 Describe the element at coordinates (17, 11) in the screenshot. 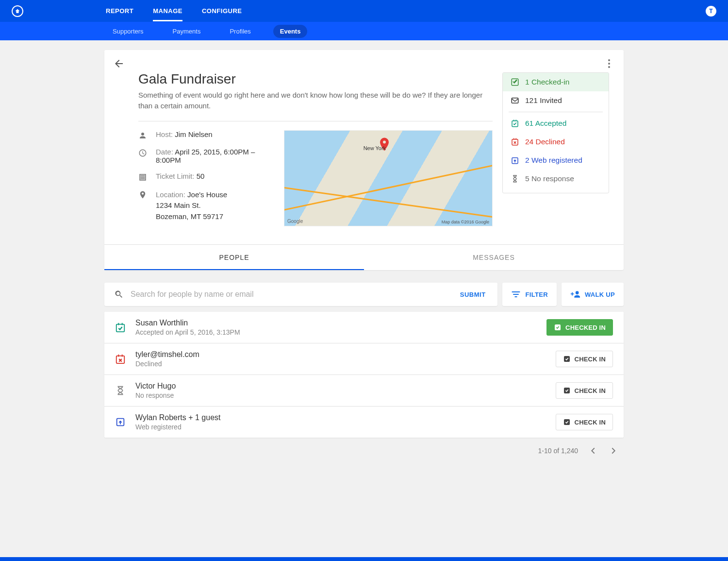

I see `brand-icon` at that location.